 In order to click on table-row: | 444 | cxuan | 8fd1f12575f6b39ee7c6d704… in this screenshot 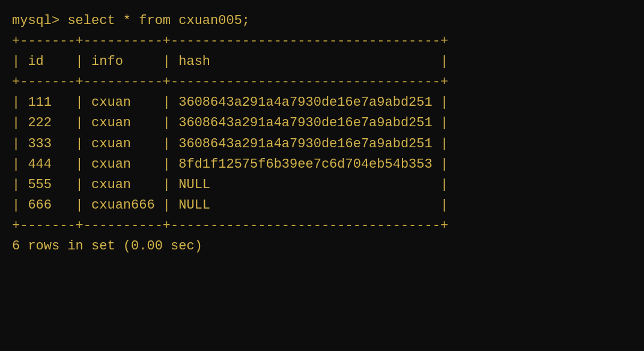, I will do `click(322, 165)`.